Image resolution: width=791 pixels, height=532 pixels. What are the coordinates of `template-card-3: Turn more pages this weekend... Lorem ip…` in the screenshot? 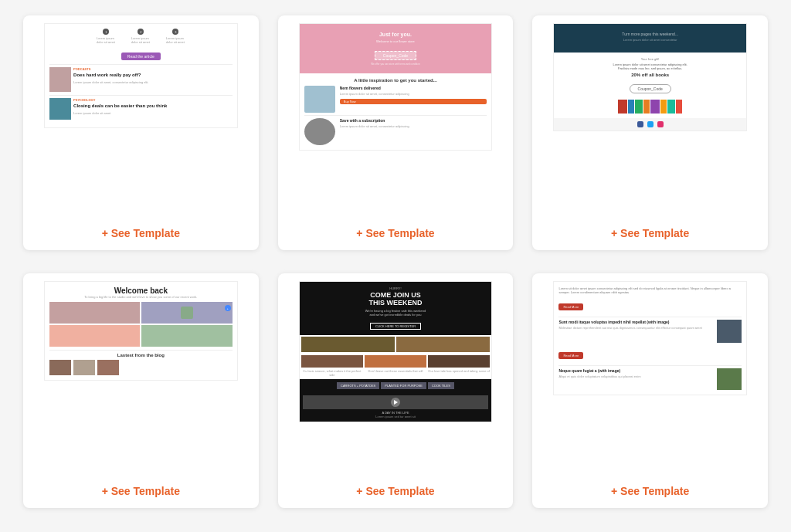 It's located at (650, 133).